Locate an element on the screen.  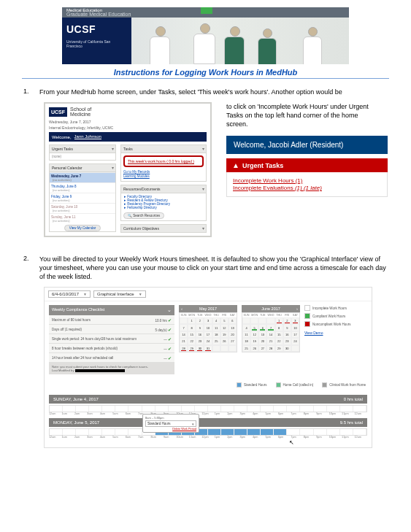
resource-link: Fellowship Directory is located at coordinates (164, 207).